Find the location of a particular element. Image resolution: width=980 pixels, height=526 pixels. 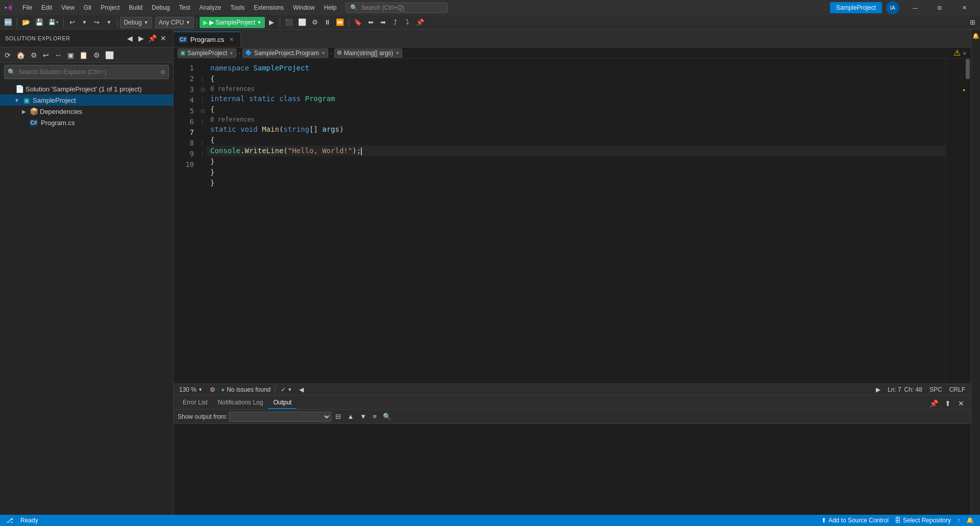

menu-extensions: Extensions is located at coordinates (268, 8).